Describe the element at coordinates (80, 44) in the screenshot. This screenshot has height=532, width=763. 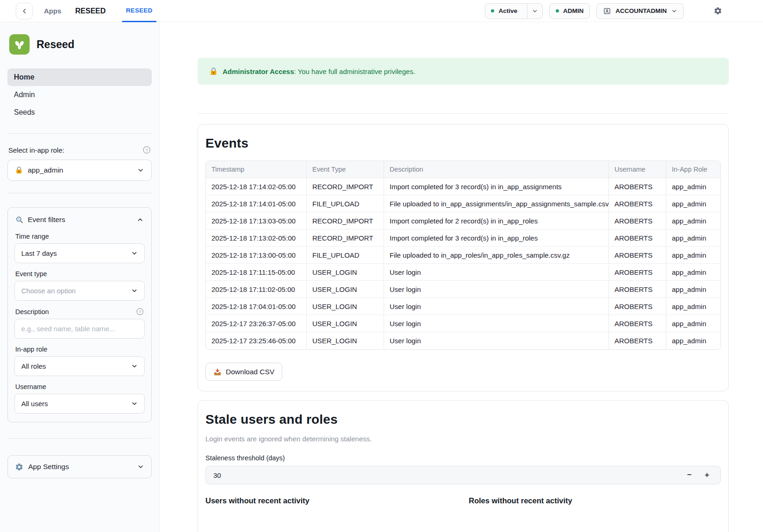
I see `app-logo-row: Reseed` at that location.